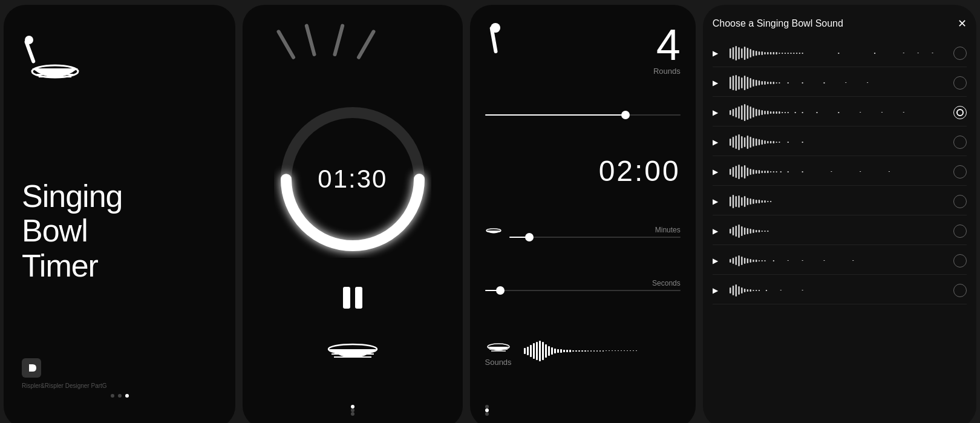 Image resolution: width=980 pixels, height=423 pixels. What do you see at coordinates (583, 171) in the screenshot?
I see `time-display: 02:00` at bounding box center [583, 171].